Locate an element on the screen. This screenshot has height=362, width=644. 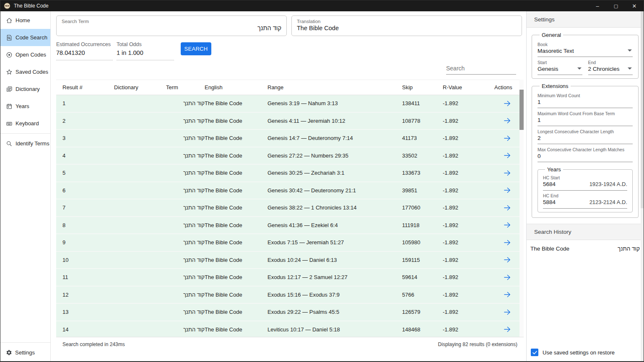
hc-start-field: HC Start 5684 1923-1924 A.D. is located at coordinates (585, 183).